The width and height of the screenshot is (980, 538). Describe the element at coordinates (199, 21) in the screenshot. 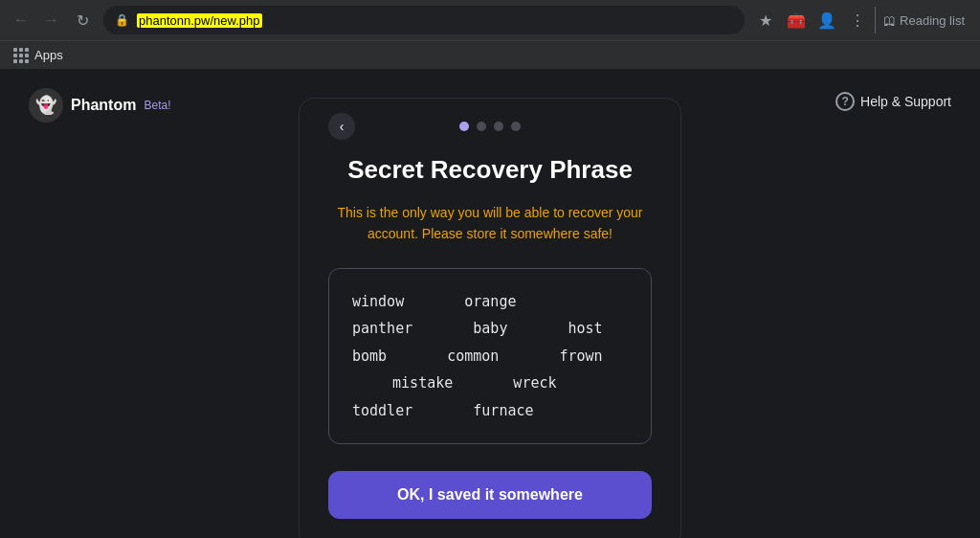

I see `url-text: phantonn.pw/new.php` at that location.